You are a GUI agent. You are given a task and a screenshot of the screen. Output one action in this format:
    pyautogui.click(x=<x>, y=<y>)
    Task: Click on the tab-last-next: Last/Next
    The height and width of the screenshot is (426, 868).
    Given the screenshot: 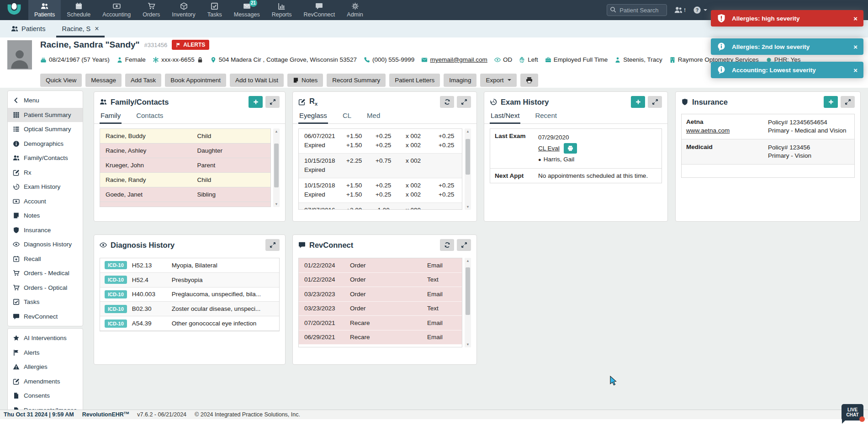 What is the action you would take?
    pyautogui.click(x=505, y=117)
    